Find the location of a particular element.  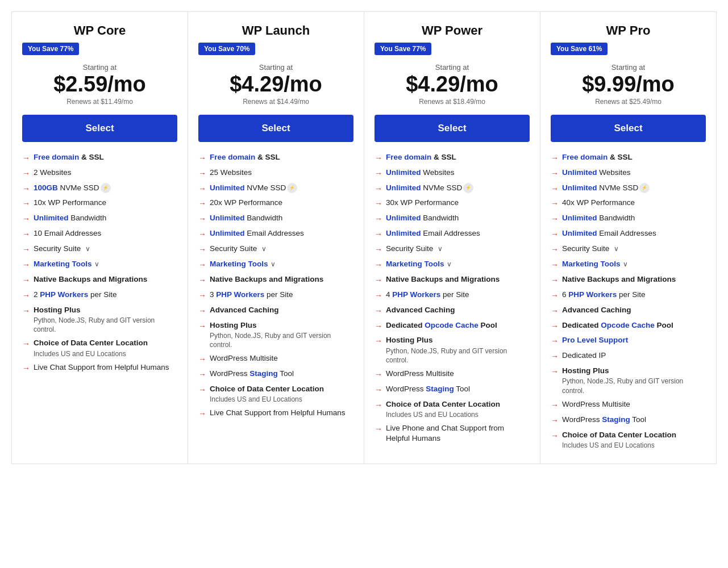

list-item: →WordPress Multisite is located at coordinates (452, 374).